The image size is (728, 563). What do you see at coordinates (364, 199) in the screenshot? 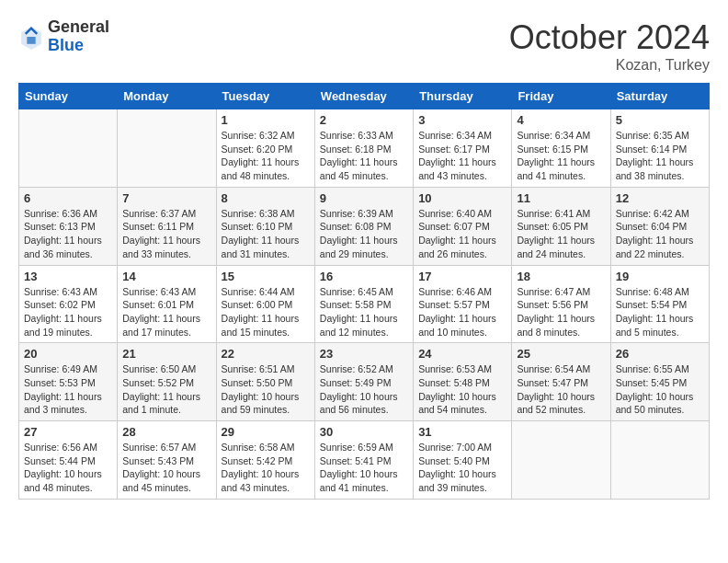
I see `day-number: 9` at bounding box center [364, 199].